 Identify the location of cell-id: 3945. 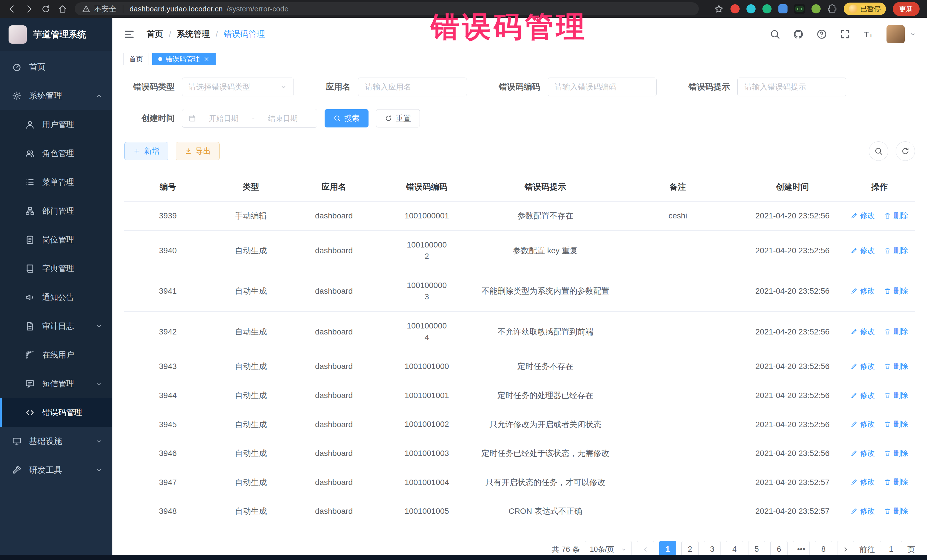
(168, 425).